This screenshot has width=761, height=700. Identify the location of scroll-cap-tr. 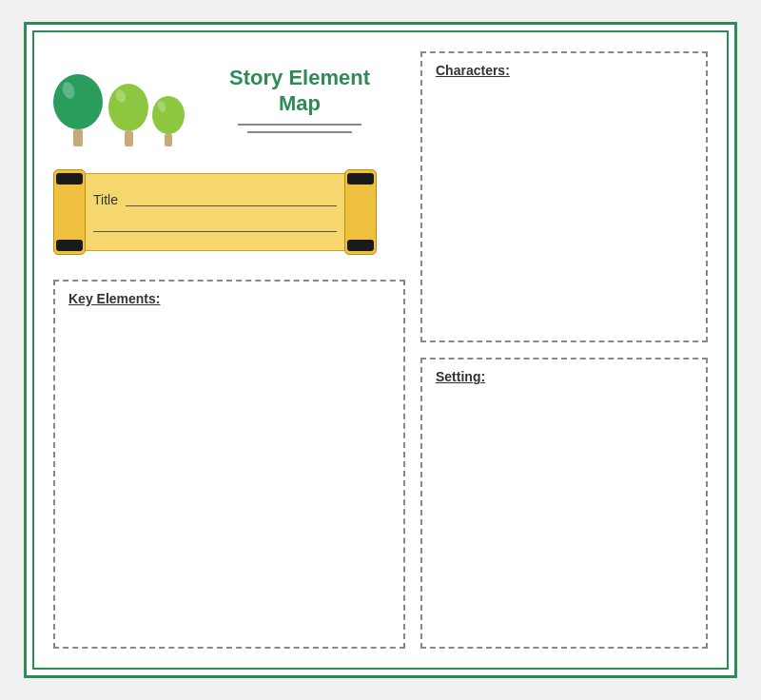
(361, 179).